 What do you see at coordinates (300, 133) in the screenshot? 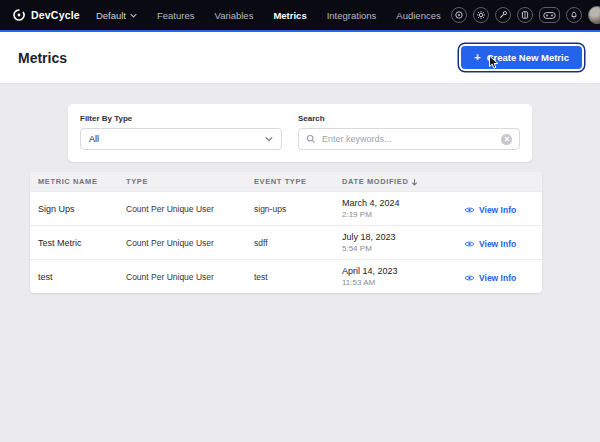
I see `filter-card: Filter By Type All Search` at bounding box center [300, 133].